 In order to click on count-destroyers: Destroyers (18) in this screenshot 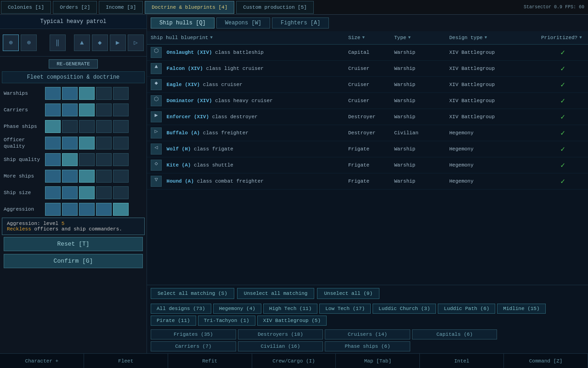, I will do `click(281, 334)`.